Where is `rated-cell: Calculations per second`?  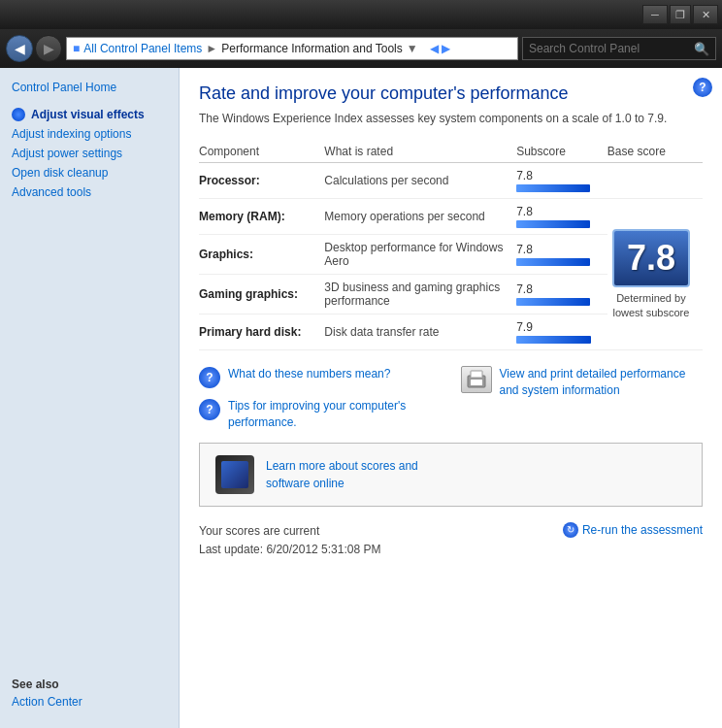 rated-cell: Calculations per second is located at coordinates (420, 181).